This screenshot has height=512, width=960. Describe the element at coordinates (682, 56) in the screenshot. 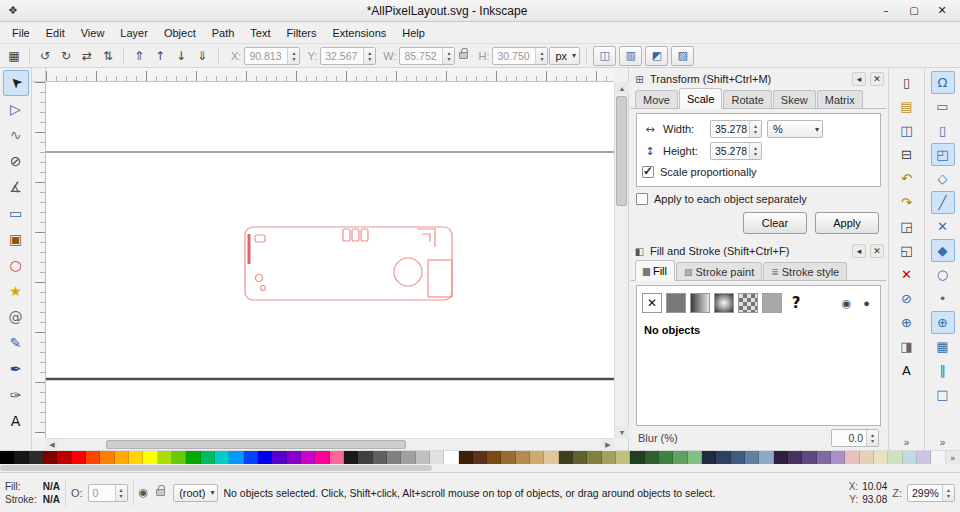

I see `transform-pattern-toggle: ▨` at that location.